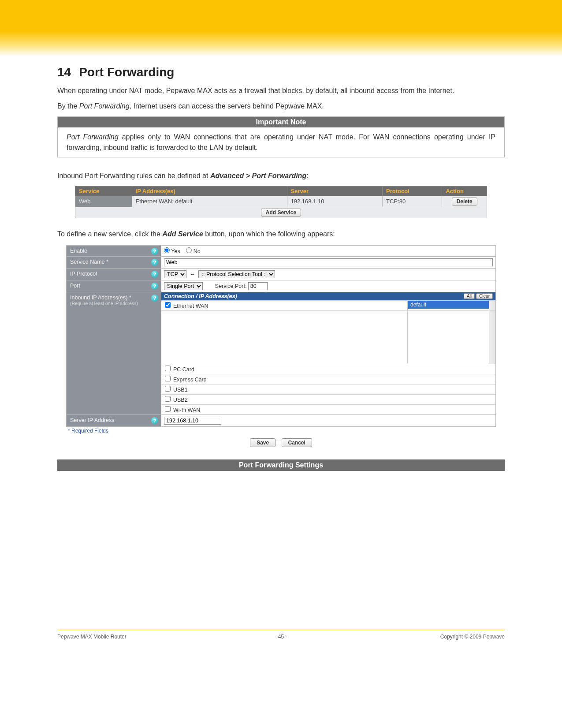 The height and width of the screenshot is (728, 562). What do you see at coordinates (114, 354) in the screenshot?
I see `label-inbound: Inbound IP Address(es) * (Require at lea…` at bounding box center [114, 354].